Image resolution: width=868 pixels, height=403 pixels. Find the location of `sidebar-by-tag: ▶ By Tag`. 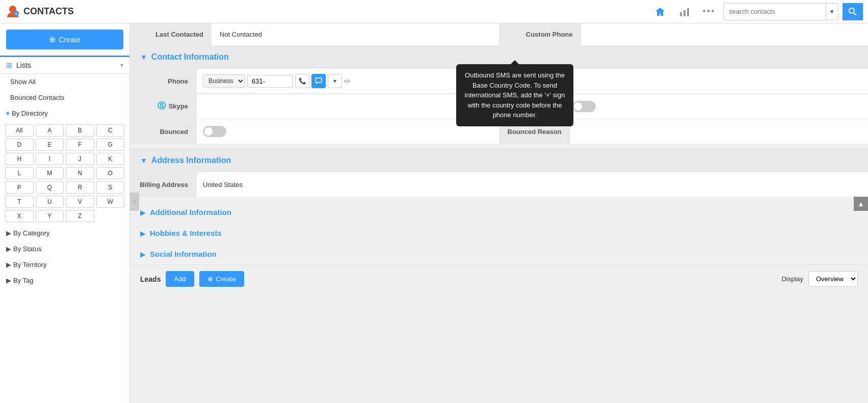

sidebar-by-tag: ▶ By Tag is located at coordinates (65, 280).